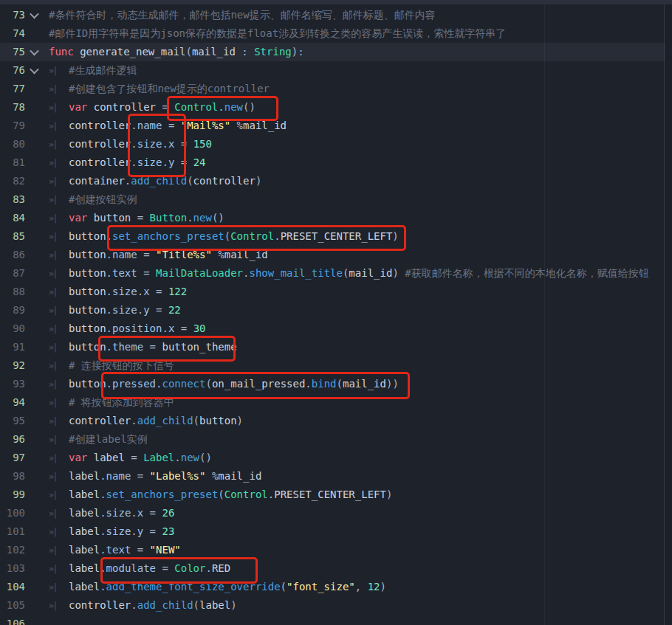  What do you see at coordinates (13, 605) in the screenshot?
I see `line-number: 105` at bounding box center [13, 605].